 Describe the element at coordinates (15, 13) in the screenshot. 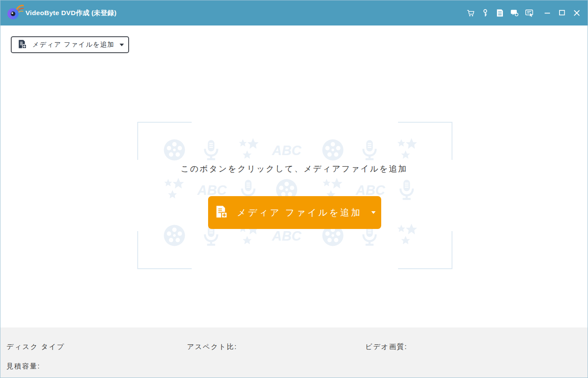

I see `app-logo-icon` at that location.